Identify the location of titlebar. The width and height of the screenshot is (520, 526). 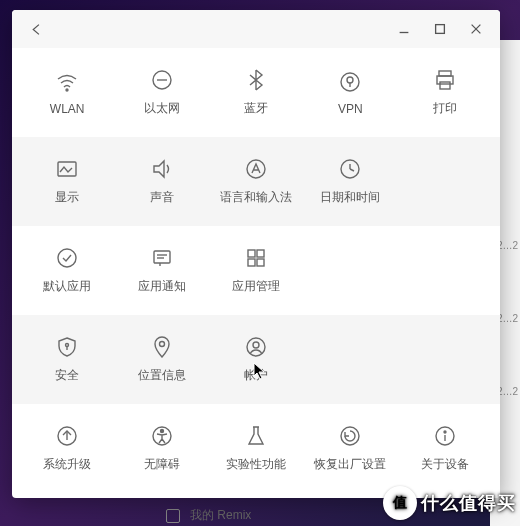
(256, 29).